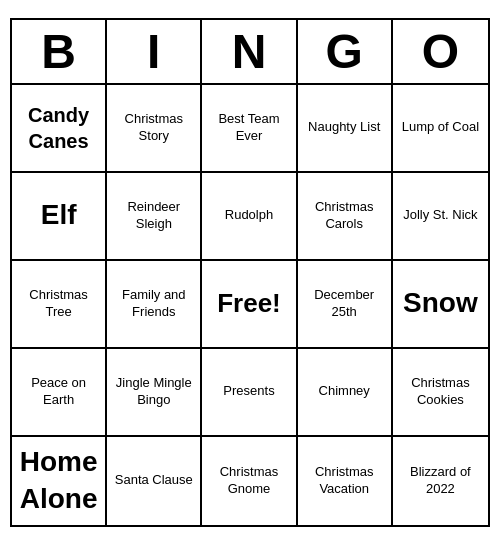  I want to click on bingo-cell-2: Best Team Ever, so click(250, 129).